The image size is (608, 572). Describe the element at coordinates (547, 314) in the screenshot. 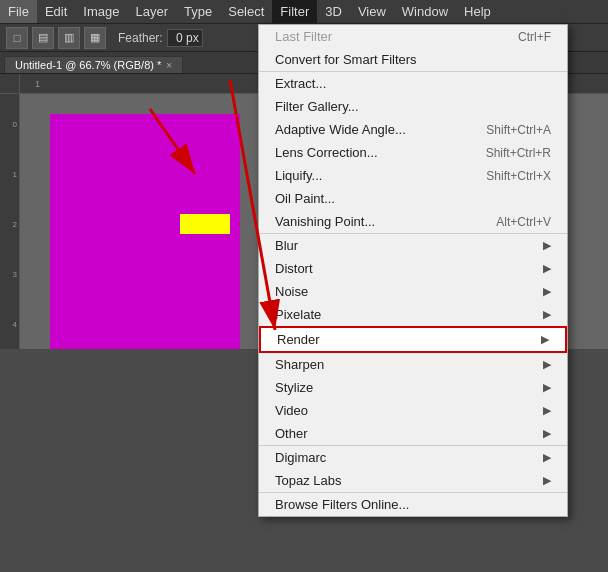

I see `pixelate-arrow: ▶` at that location.